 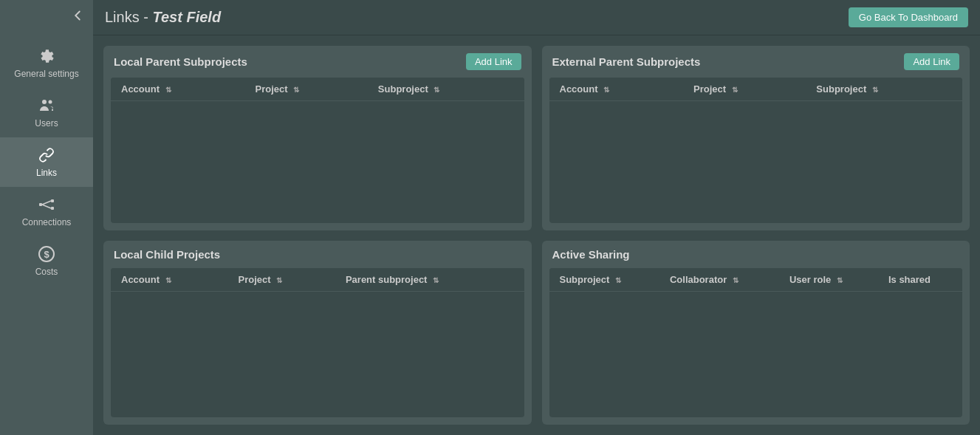 I want to click on sidebar-item-links: Links, so click(x=47, y=162).